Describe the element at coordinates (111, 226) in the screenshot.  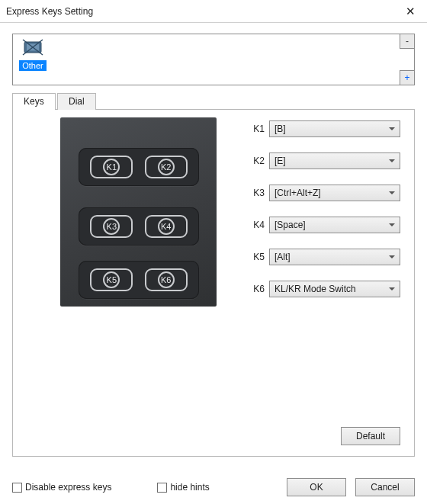
I see `device-key-k3: K3` at that location.